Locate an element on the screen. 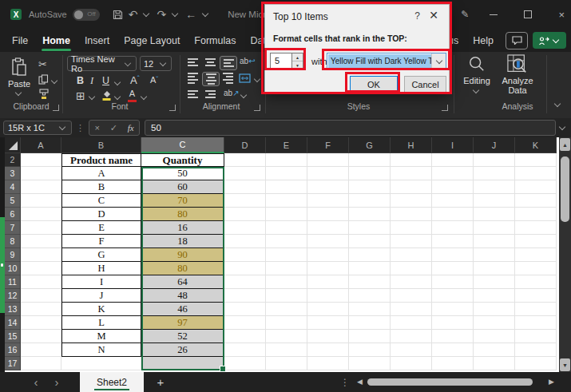  format-style-dropdown: Yellow Fill with Dark Yellow Text is located at coordinates (387, 61).